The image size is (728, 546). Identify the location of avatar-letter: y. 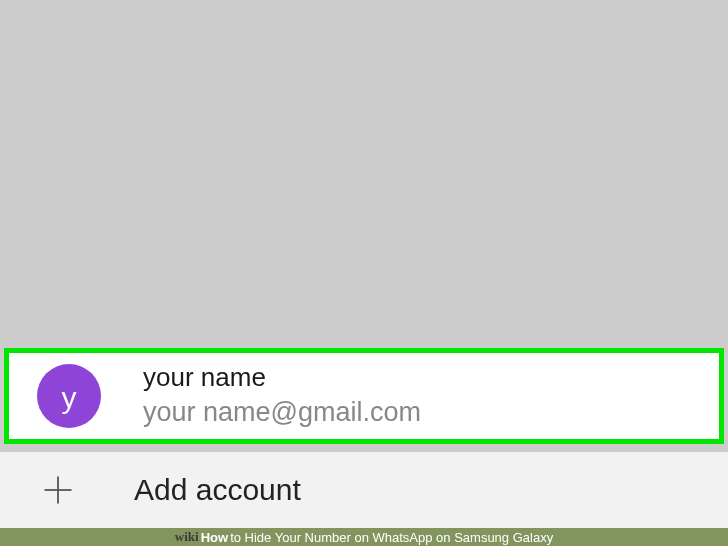
(70, 398).